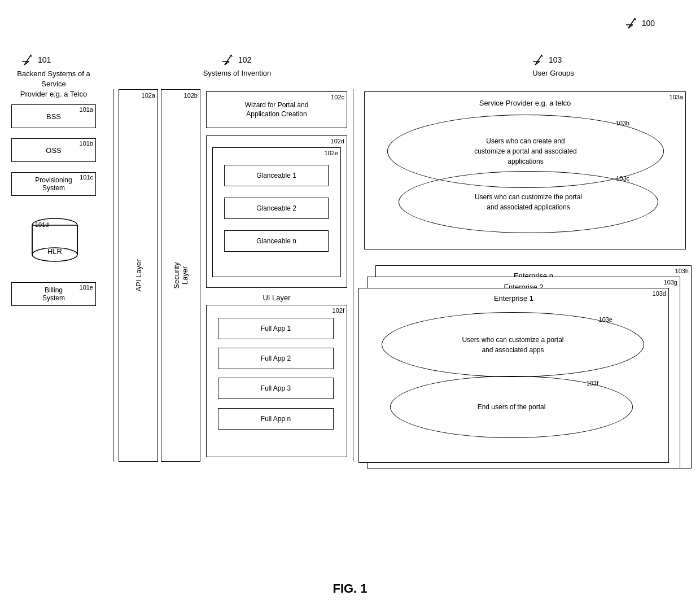 The width and height of the screenshot is (700, 613). I want to click on ref-103g: 103g, so click(671, 282).